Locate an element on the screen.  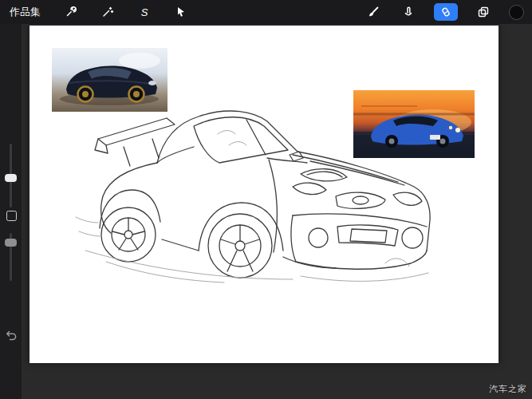
eraser-button is located at coordinates (446, 12).